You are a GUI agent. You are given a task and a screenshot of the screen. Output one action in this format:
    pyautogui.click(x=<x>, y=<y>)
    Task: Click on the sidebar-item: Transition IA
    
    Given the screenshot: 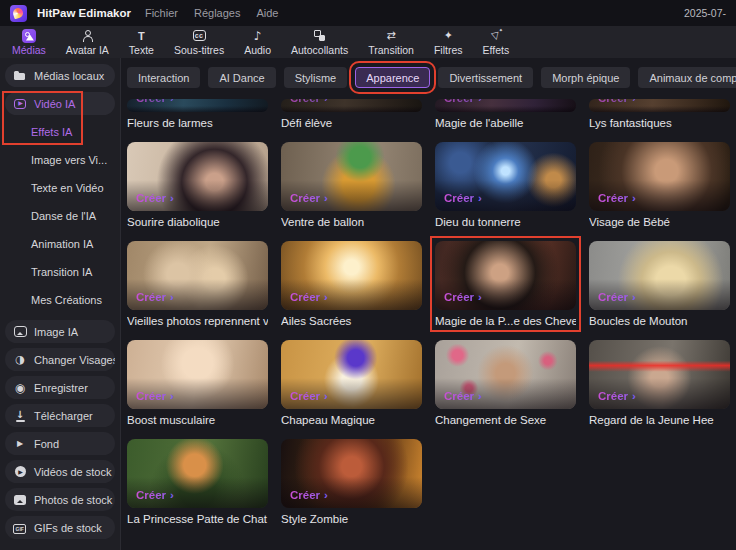 What is the action you would take?
    pyautogui.click(x=60, y=272)
    